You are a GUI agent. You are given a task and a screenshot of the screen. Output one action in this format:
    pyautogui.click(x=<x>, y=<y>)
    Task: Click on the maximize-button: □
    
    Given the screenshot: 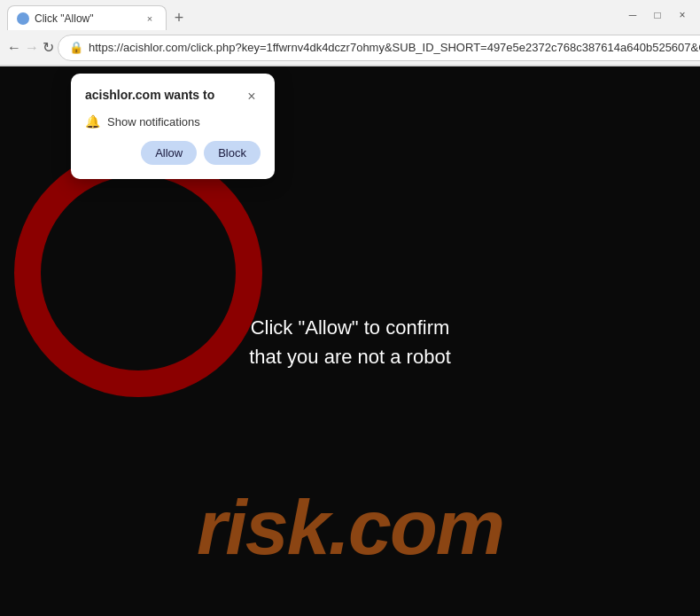 What is the action you would take?
    pyautogui.click(x=657, y=15)
    